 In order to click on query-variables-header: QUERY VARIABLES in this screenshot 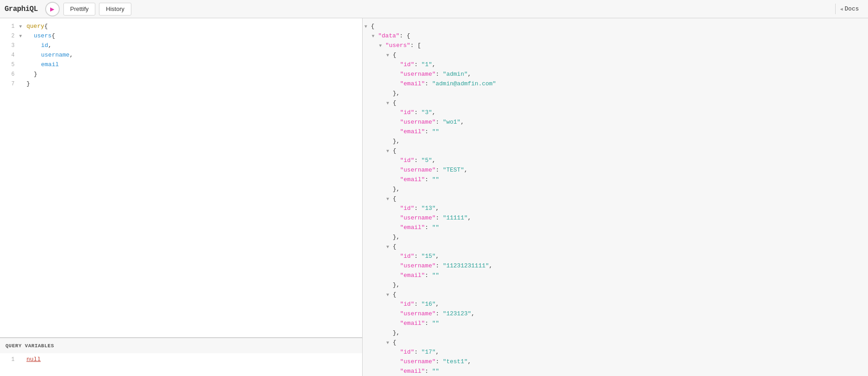, I will do `click(181, 345)`.